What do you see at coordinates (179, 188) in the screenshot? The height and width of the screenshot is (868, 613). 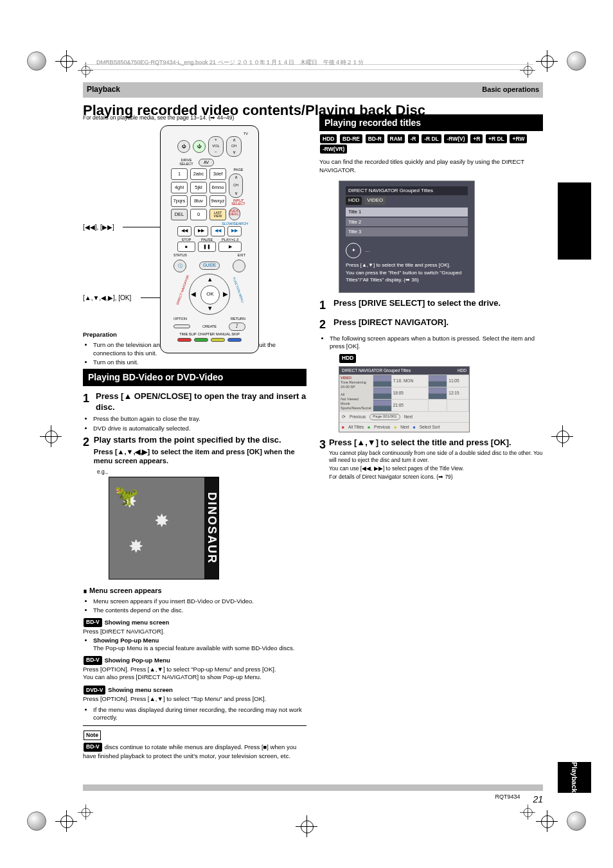 I see `key-4: 4ghi` at bounding box center [179, 188].